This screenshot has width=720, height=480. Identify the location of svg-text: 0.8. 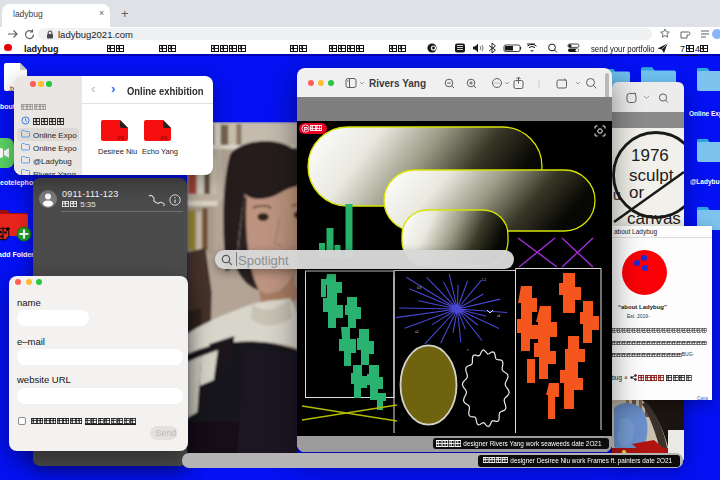
(420, 288).